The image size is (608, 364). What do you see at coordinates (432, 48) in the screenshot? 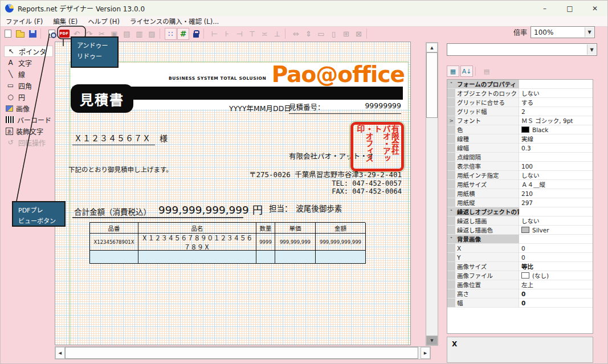
I see `scroll-up-arrow: ▲` at bounding box center [432, 48].